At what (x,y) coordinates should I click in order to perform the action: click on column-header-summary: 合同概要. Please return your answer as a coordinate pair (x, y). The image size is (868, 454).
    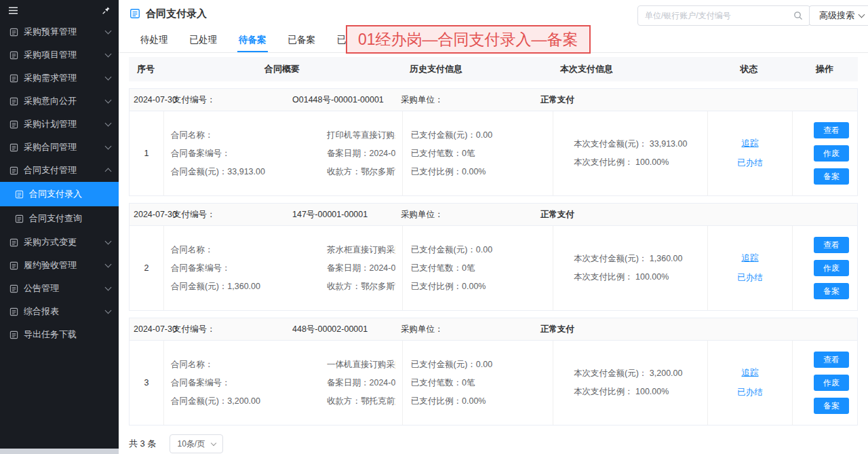
    Looking at the image, I should click on (282, 69).